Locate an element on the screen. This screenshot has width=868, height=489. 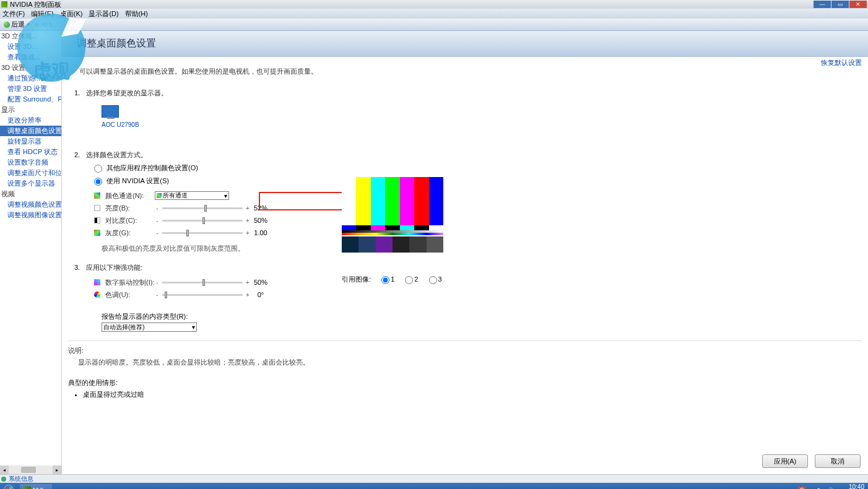
tray-ime-icon: S is located at coordinates (802, 488).